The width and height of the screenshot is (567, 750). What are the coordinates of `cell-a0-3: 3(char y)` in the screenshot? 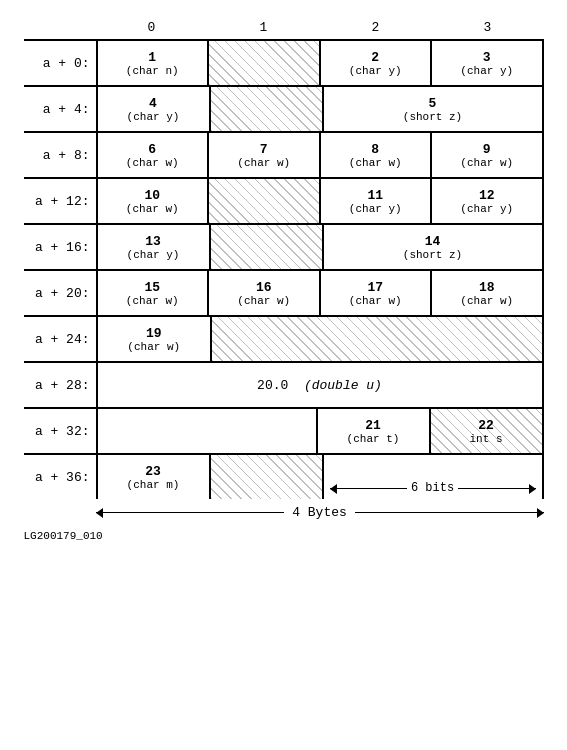 It's located at (487, 63).